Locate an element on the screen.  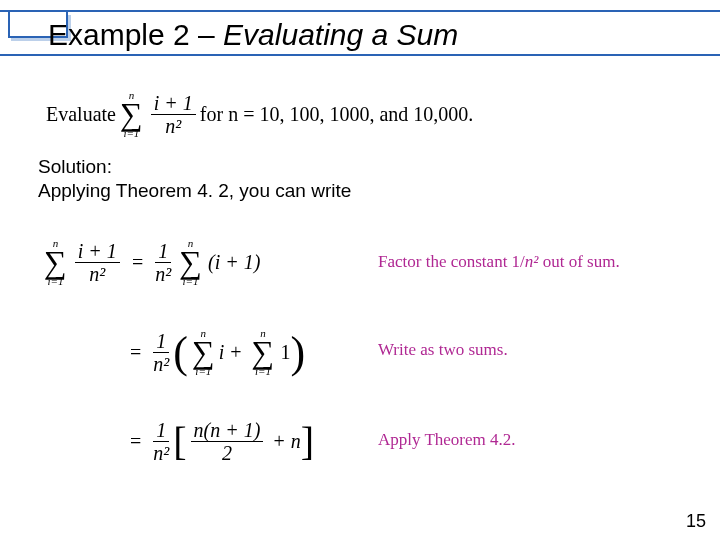
evaluate-tail: for n = 10, 100, 1000, and 10,000. is located at coordinates (336, 114).